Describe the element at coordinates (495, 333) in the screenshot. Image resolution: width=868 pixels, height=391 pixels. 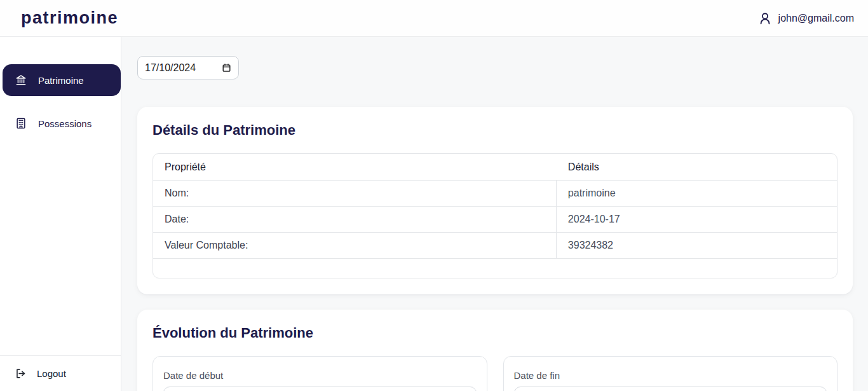
I see `evolution-card-title: Évolution du Patrimoine` at that location.